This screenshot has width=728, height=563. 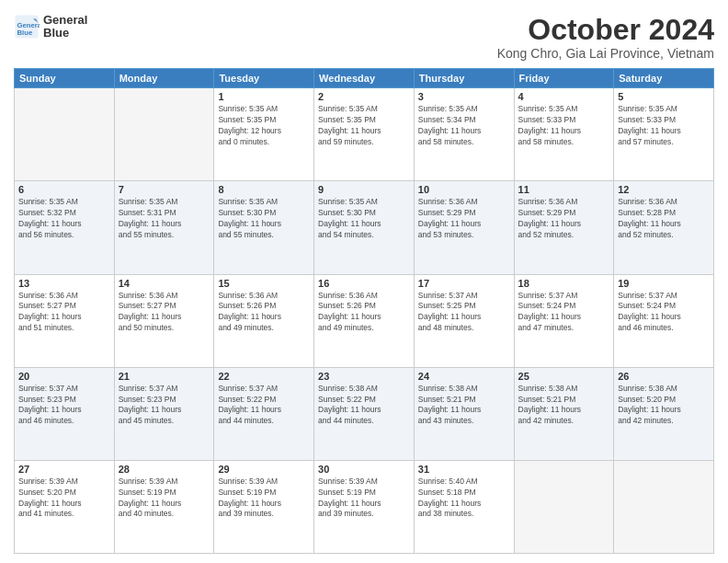 What do you see at coordinates (564, 283) in the screenshot?
I see `day-number: 18` at bounding box center [564, 283].